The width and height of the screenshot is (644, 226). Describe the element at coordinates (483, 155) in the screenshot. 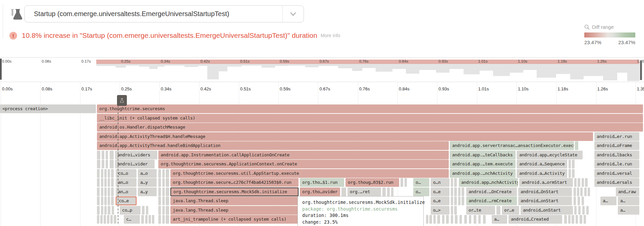

I see `flame-block: android.app.…teCallbacks` at that location.